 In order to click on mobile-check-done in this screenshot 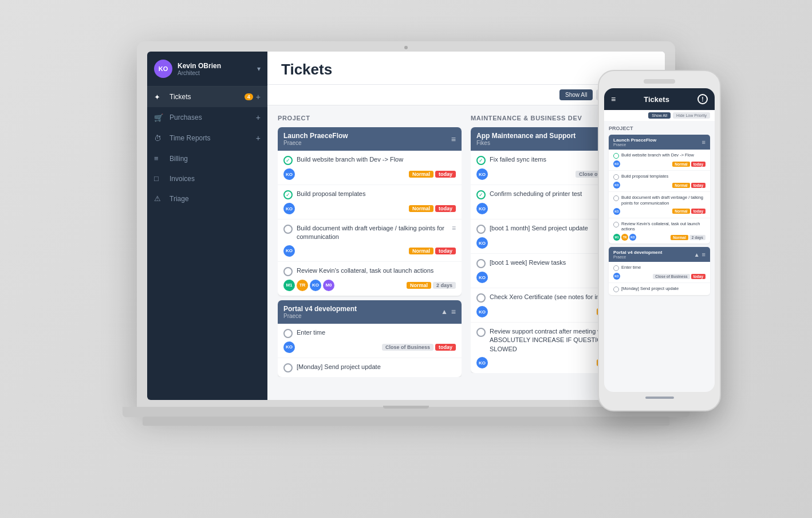, I will do `click(616, 156)`.